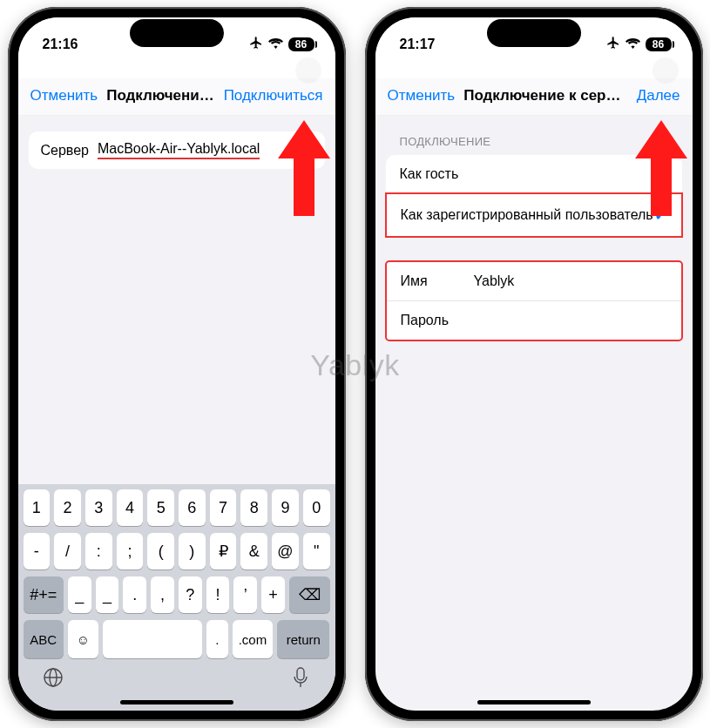 This screenshot has width=710, height=728. Describe the element at coordinates (99, 508) in the screenshot. I see `key-3: 3` at that location.